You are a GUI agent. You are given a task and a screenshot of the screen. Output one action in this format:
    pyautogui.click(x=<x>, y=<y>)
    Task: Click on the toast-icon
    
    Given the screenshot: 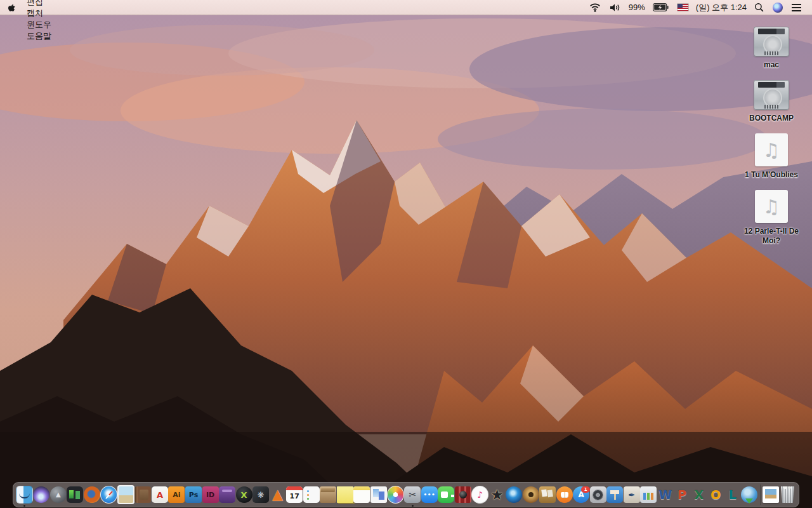 What is the action you would take?
    pyautogui.click(x=227, y=495)
    